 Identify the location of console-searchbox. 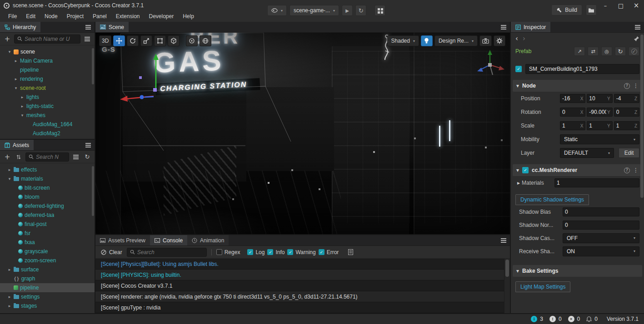
(167, 252).